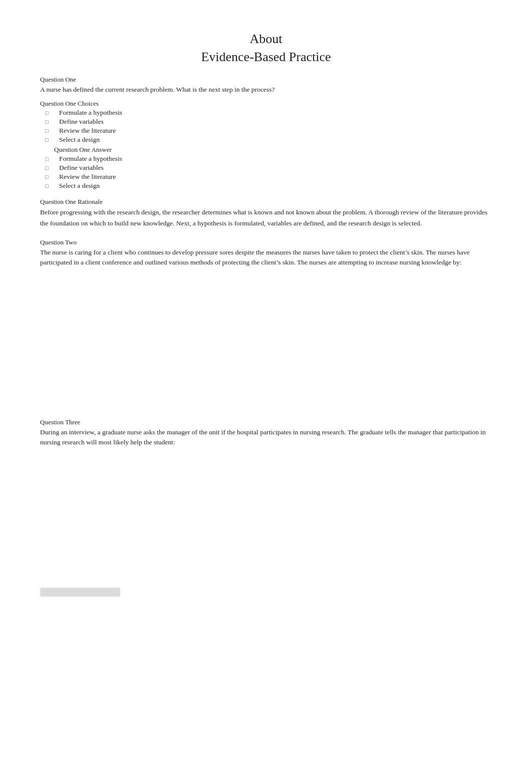 The image size is (532, 782). Describe the element at coordinates (266, 213) in the screenshot. I see `question-one-rationale-section: Question One Rationale Before progressin…` at that location.